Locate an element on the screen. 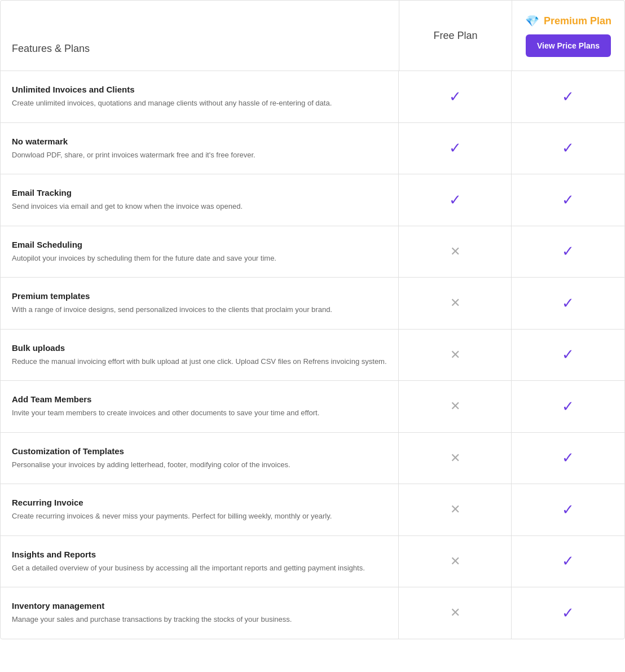 The height and width of the screenshot is (672, 625). feature-description: Bulk uploads Reduce the manual invoicing… is located at coordinates (200, 355).